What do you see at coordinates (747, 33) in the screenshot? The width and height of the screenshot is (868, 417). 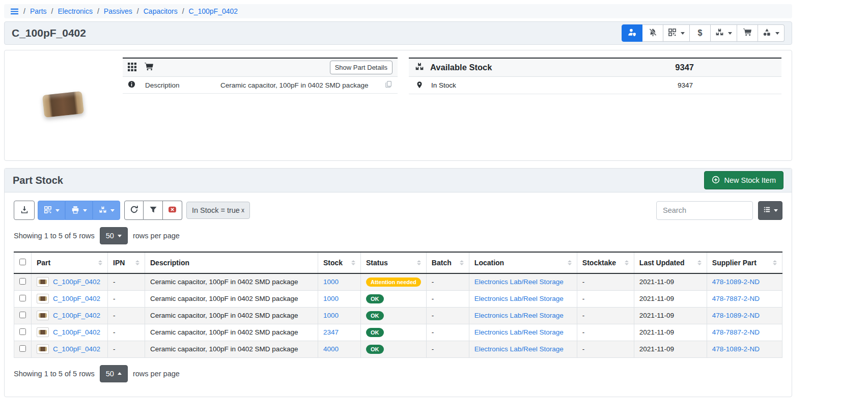 I see `order-actions-button` at bounding box center [747, 33].